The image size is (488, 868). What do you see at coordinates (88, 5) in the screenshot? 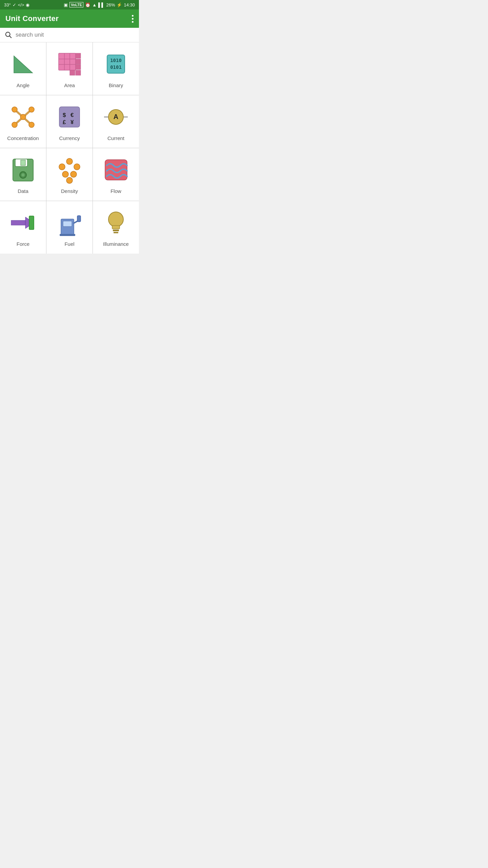
I see `alarm-icon: ⏰` at bounding box center [88, 5].